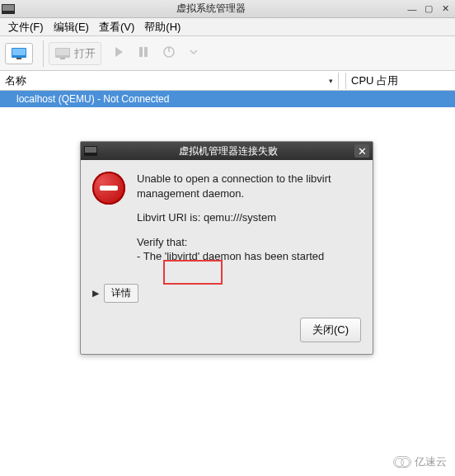 The width and height of the screenshot is (455, 476). I want to click on dialog-close-x-button: ✕, so click(362, 151).